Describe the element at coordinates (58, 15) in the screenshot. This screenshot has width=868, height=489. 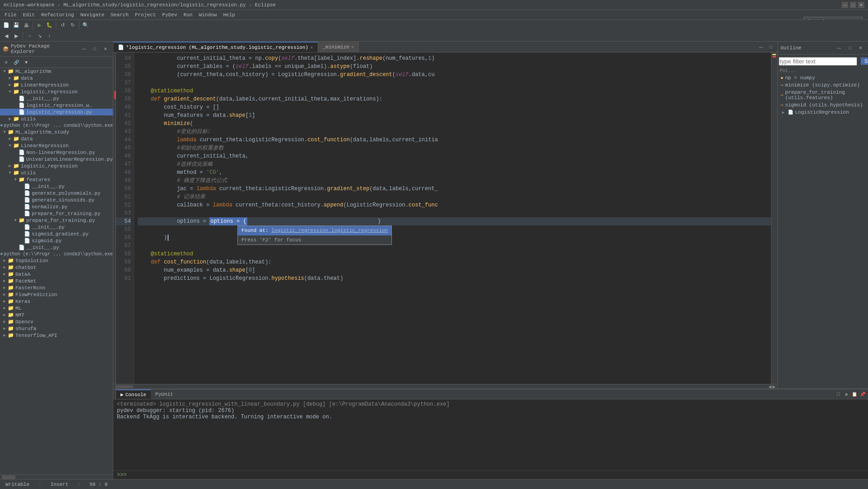
I see `menu-refactoring: Refactoring` at that location.